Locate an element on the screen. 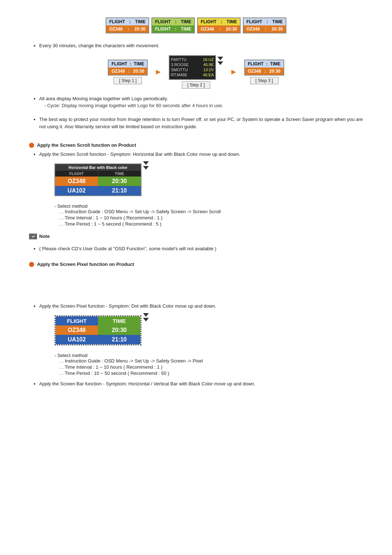  pixel-display-area: FLIGHT TIME OZ348 20:30 UA102 21:10 is located at coordinates (201, 331).